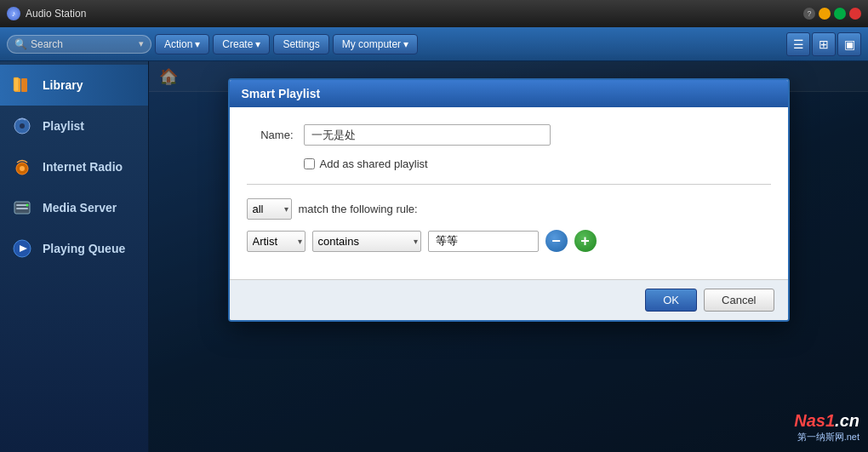 This screenshot has width=868, height=452. I want to click on grid-view-button: ⊞, so click(824, 44).